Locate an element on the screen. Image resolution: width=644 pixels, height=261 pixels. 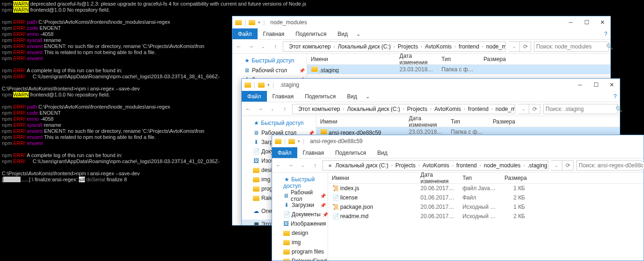
titlebar: | ▾ | ansi-regex-d0e88c59 ─☐✕ is located at coordinates (458, 141).